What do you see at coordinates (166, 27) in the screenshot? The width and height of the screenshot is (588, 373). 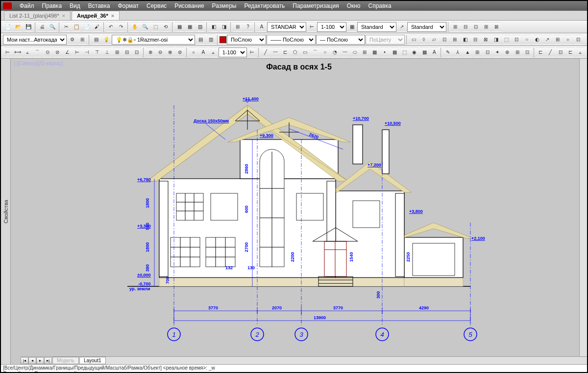 I see `zoom-prev-button: ⟲` at bounding box center [166, 27].